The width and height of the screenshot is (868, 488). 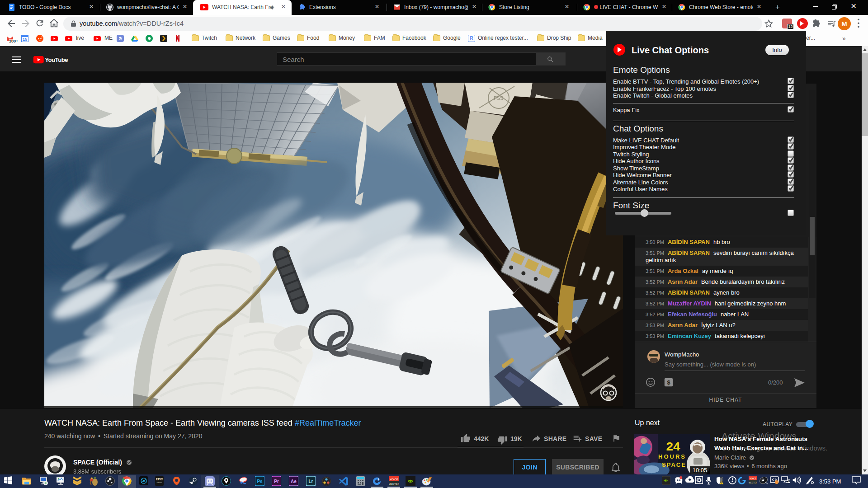 I want to click on svg-text: IN, so click(x=665, y=465).